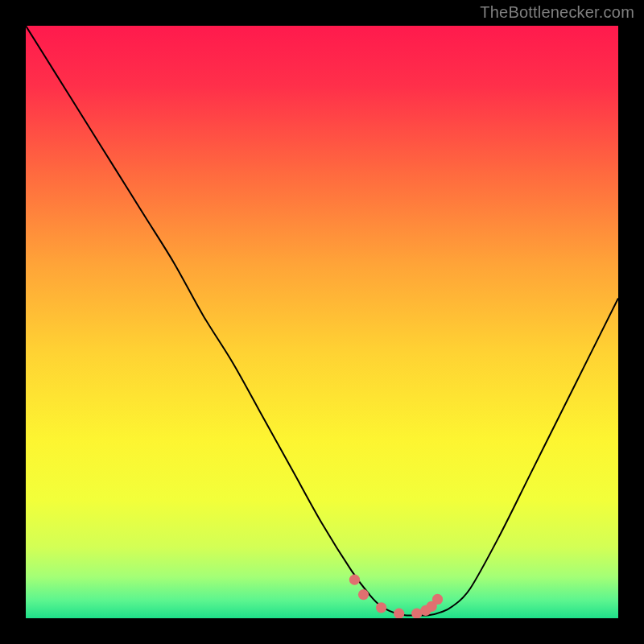 This screenshot has width=644, height=644. Describe the element at coordinates (396, 597) in the screenshot. I see `highlight-dots` at that location.